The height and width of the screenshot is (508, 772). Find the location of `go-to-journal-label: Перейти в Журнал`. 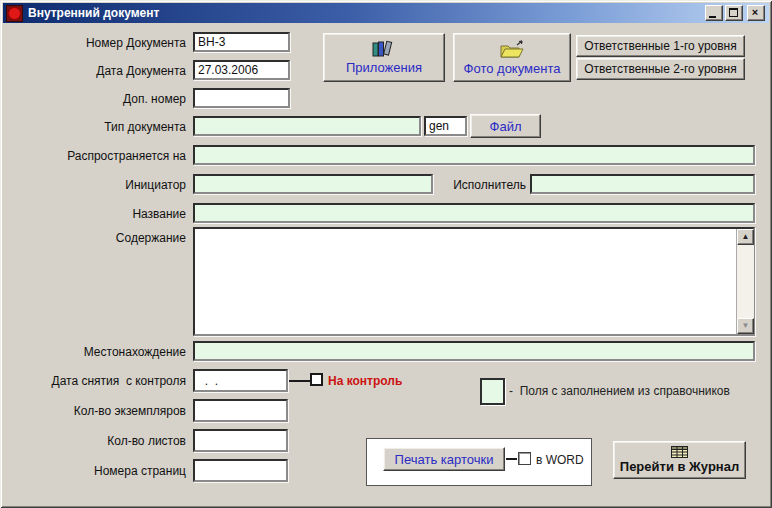

go-to-journal-label: Перейти в Журнал is located at coordinates (680, 466).